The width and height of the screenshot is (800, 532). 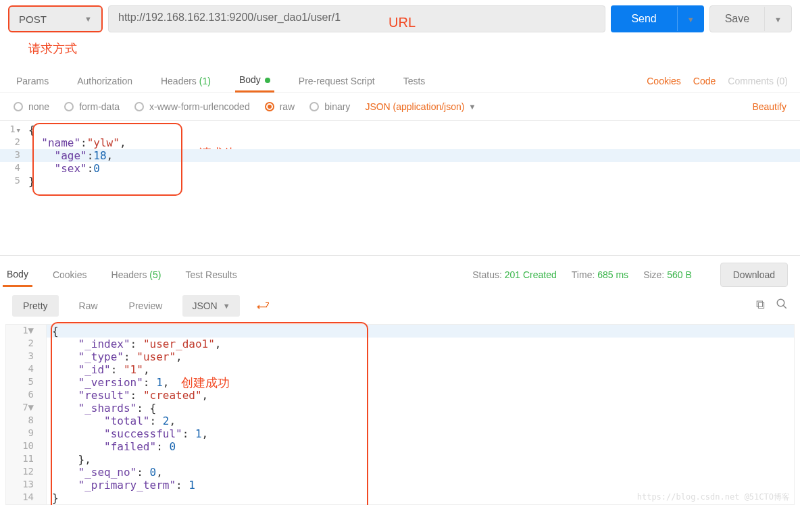 What do you see at coordinates (186, 81) in the screenshot?
I see `tab-headers: Headers (1)` at bounding box center [186, 81].